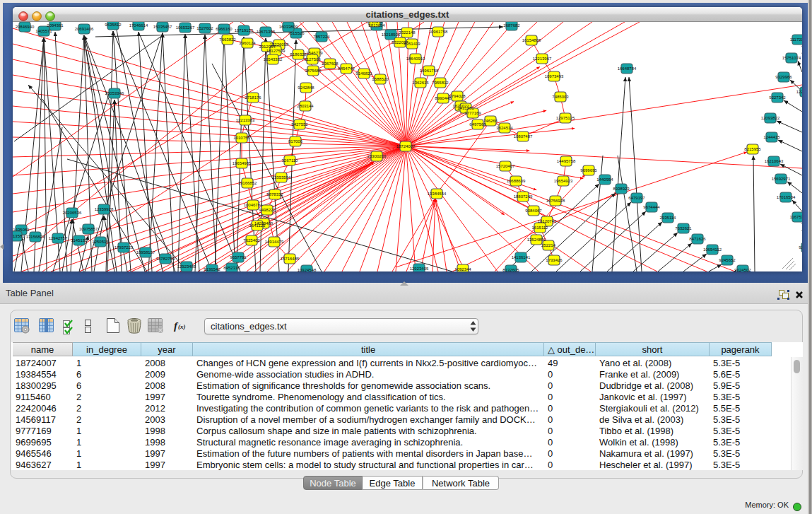 This screenshot has height=514, width=812. What do you see at coordinates (298, 54) in the screenshot?
I see `svg-text: 8186328` at bounding box center [298, 54].